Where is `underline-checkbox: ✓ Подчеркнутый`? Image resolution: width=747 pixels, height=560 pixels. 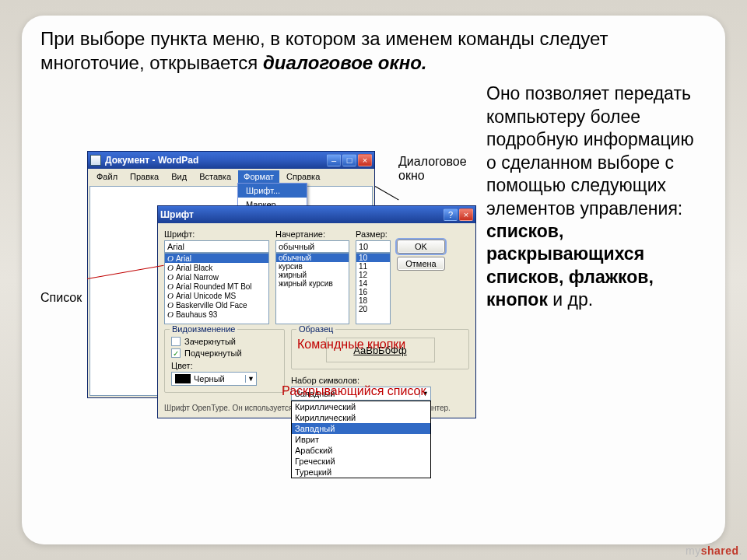
underline-checkbox: ✓ Подчеркнутый is located at coordinates (224, 353).